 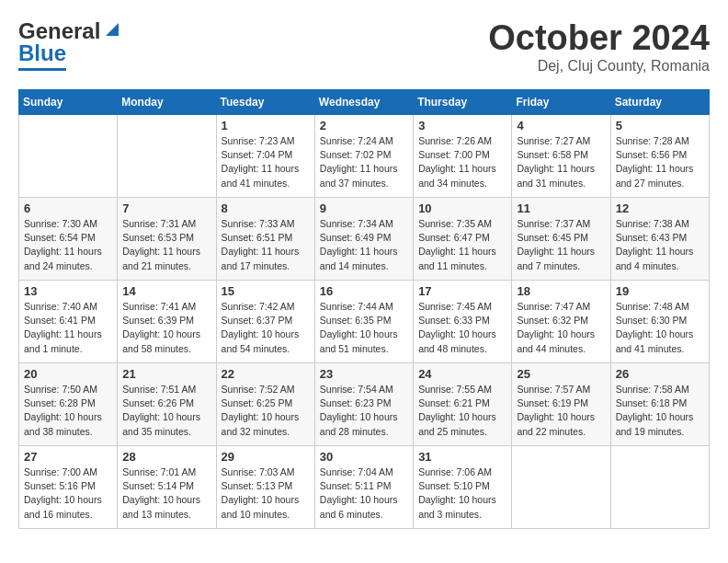 What do you see at coordinates (266, 410) in the screenshot?
I see `day-info: Sunrise: 7:52 AM Sunset: 6:25 PM Dayligh…` at bounding box center [266, 410].